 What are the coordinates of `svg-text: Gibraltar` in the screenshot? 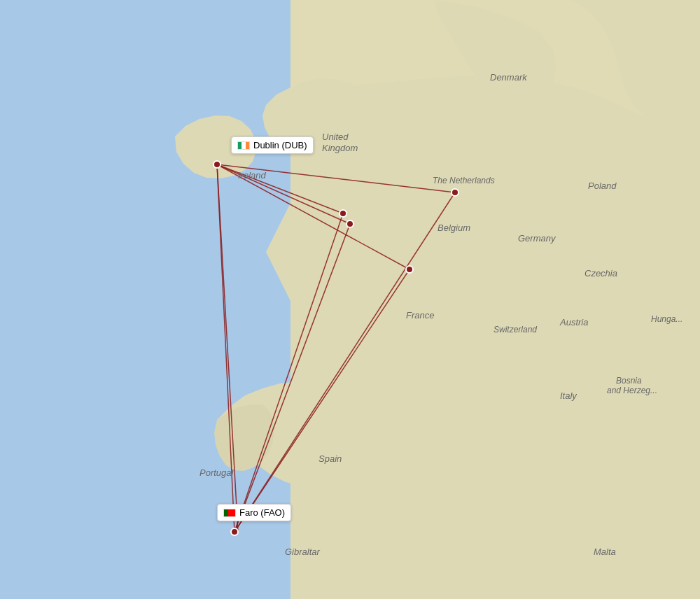 It's located at (302, 551).